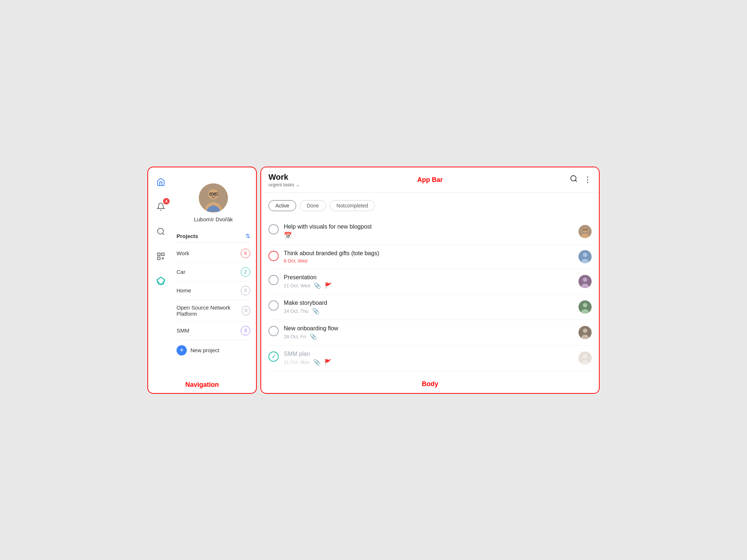  Describe the element at coordinates (430, 206) in the screenshot. I see `filter-tabs: Active Done Notcompleted` at that location.